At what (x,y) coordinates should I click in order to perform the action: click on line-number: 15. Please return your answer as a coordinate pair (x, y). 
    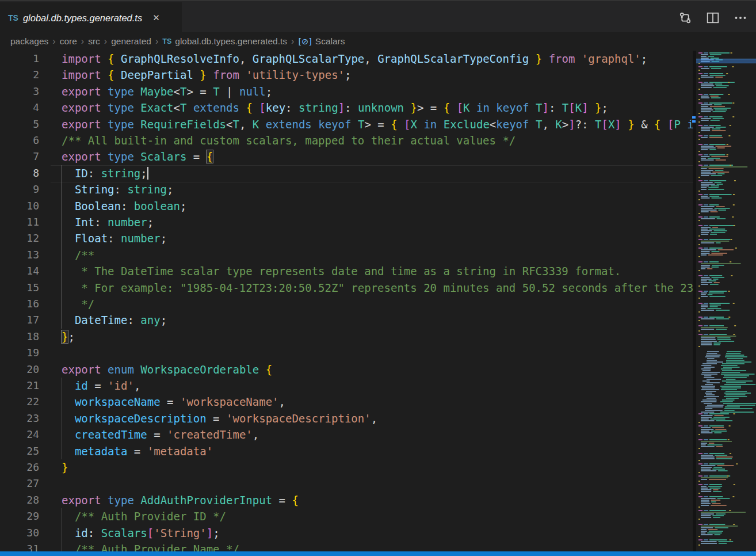
    Looking at the image, I should click on (20, 288).